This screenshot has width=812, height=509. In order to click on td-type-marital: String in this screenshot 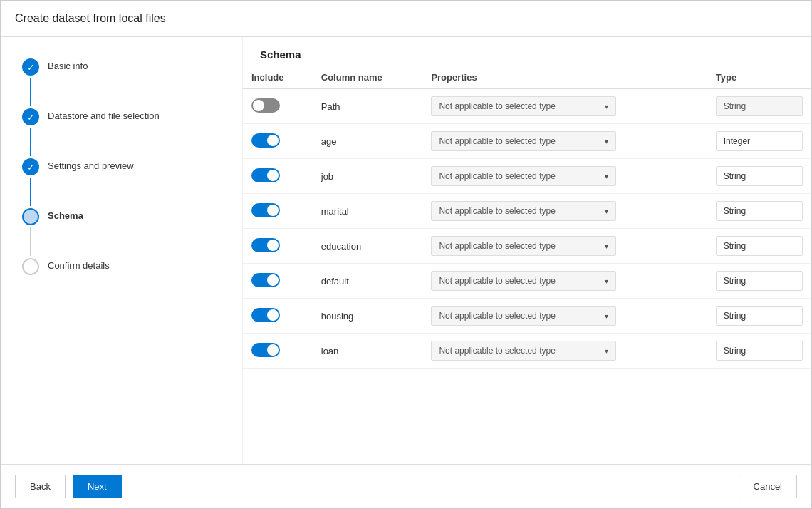, I will do `click(759, 211)`.